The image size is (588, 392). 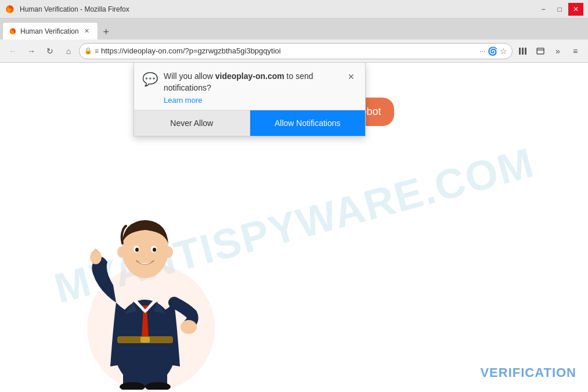 I want to click on refresh-button: ↻, so click(x=50, y=51).